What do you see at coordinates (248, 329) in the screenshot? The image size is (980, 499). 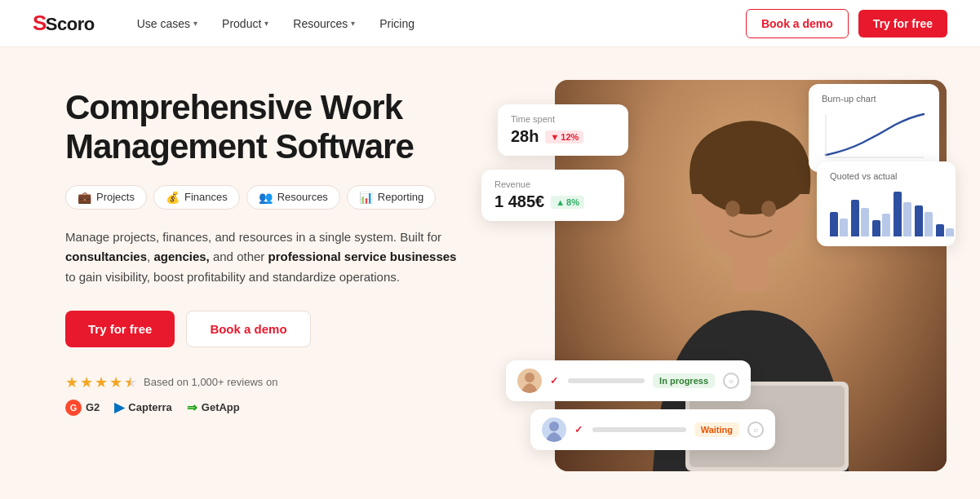 I see `book-demo-hero-button: Book a demo` at bounding box center [248, 329].